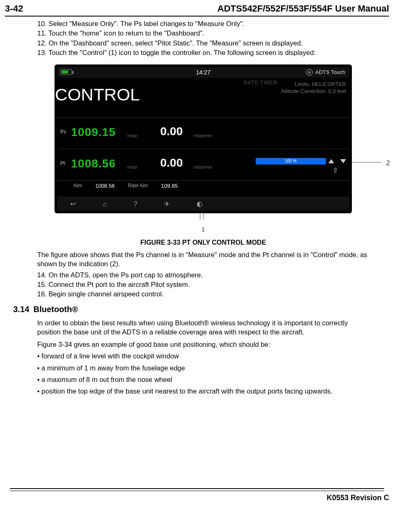 The width and height of the screenshot is (394, 532). I want to click on battery-icon, so click(66, 72).